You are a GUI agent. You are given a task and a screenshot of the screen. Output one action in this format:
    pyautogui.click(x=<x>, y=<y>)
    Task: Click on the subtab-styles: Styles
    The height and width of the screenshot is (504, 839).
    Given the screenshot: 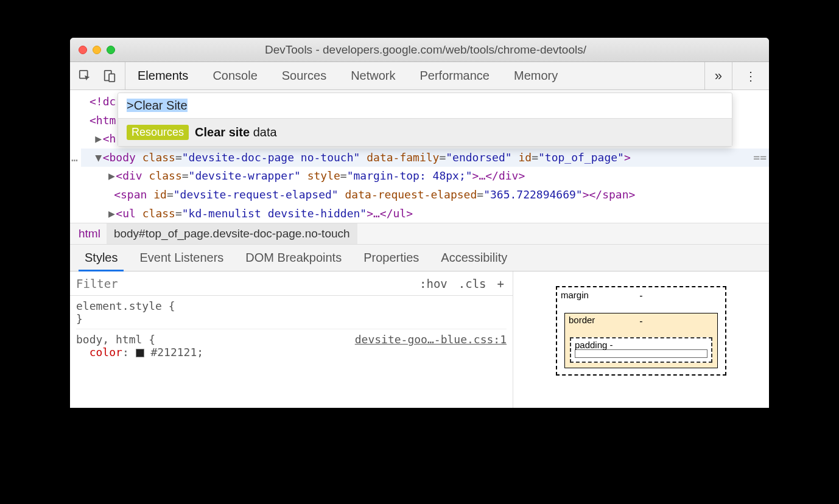 What is the action you would take?
    pyautogui.click(x=101, y=258)
    